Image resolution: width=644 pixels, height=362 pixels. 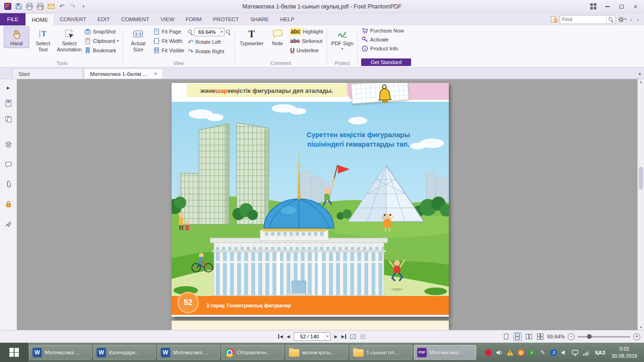 What do you see at coordinates (60, 353) in the screenshot?
I see `taskbar-item-word-1: WМатематика ...` at bounding box center [60, 353].